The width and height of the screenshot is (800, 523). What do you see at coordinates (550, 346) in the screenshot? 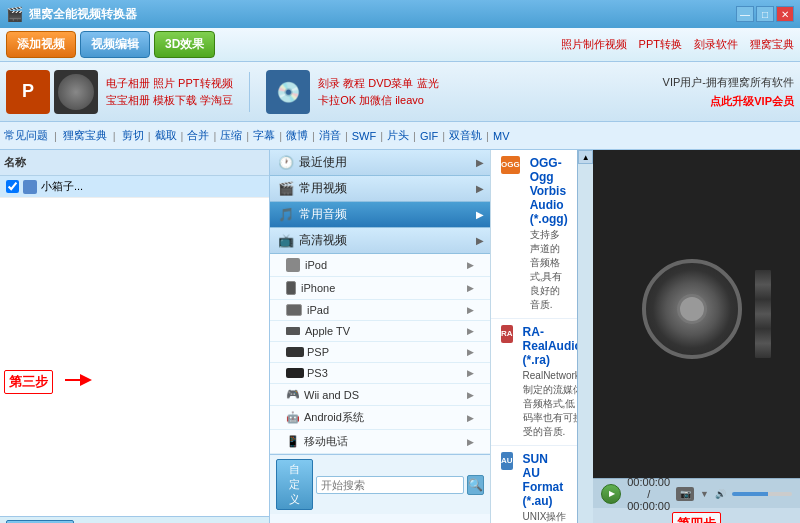
I see `ra-title: RA-RealAudio (*.ra)` at bounding box center [550, 346].